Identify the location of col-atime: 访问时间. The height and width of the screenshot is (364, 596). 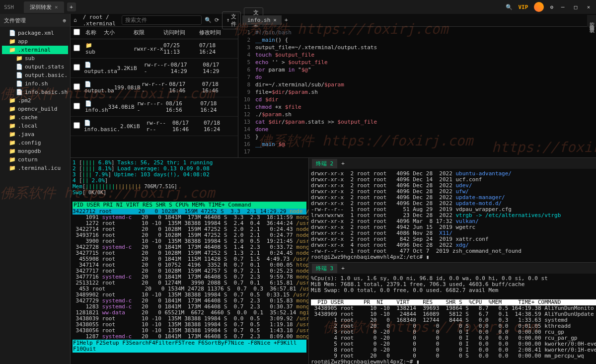
(181, 33).